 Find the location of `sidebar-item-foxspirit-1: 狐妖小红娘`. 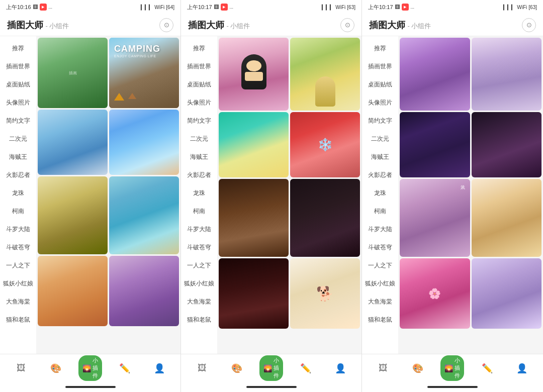

sidebar-item-foxspirit-1: 狐妖小红娘 is located at coordinates (18, 283).